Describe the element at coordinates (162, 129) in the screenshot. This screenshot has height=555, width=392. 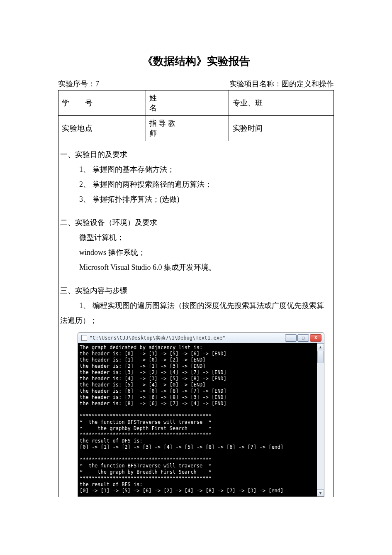
I see `cell-teacher-label: 指导教师` at that location.